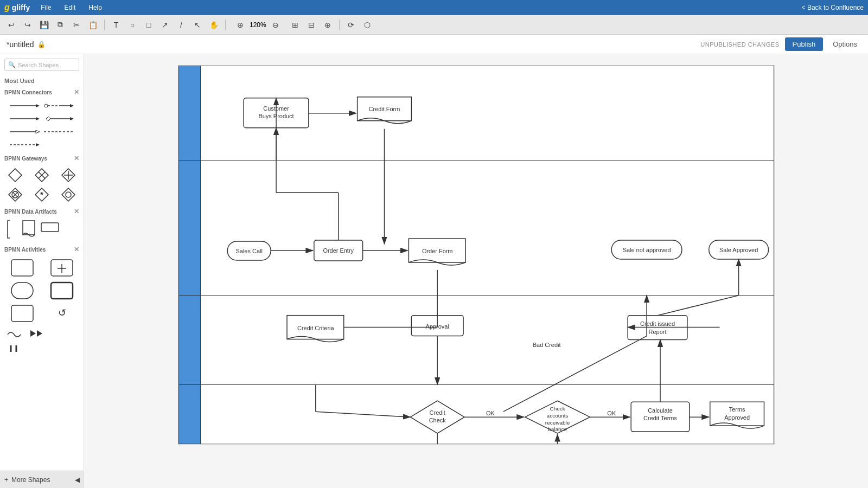 The width and height of the screenshot is (868, 488). I want to click on activity-plus, so click(62, 268).